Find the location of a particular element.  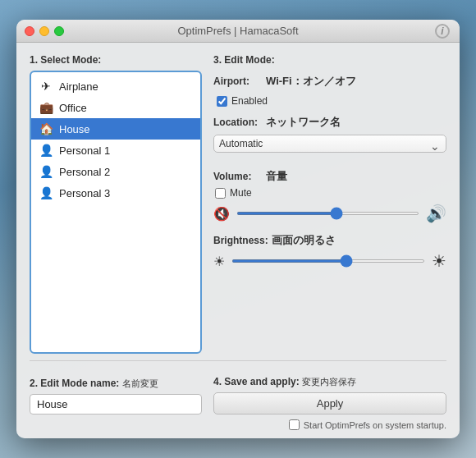

window-title: OptimPrefs | HamacaSoft is located at coordinates (238, 31).